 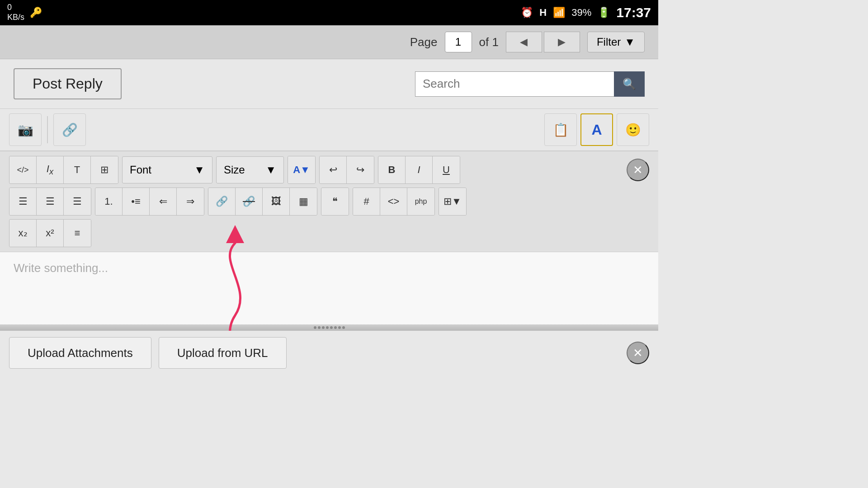 What do you see at coordinates (302, 170) in the screenshot?
I see `font-color-toolbar-button: A▼` at bounding box center [302, 170].